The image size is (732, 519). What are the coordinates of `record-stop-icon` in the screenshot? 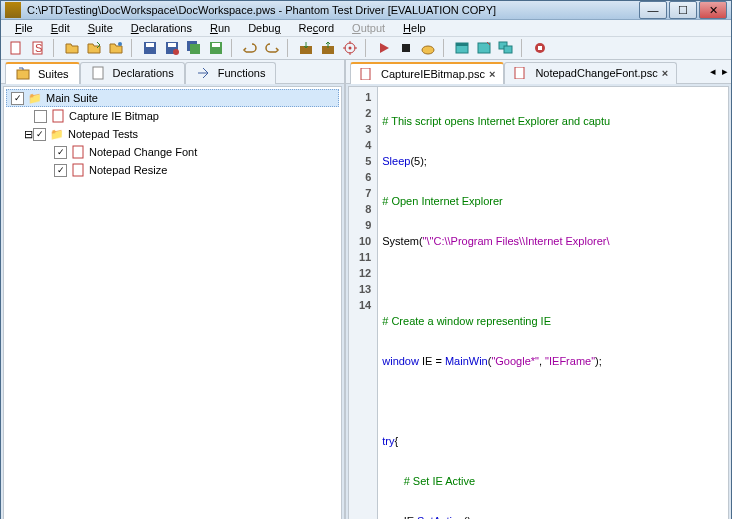 It's located at (540, 48).